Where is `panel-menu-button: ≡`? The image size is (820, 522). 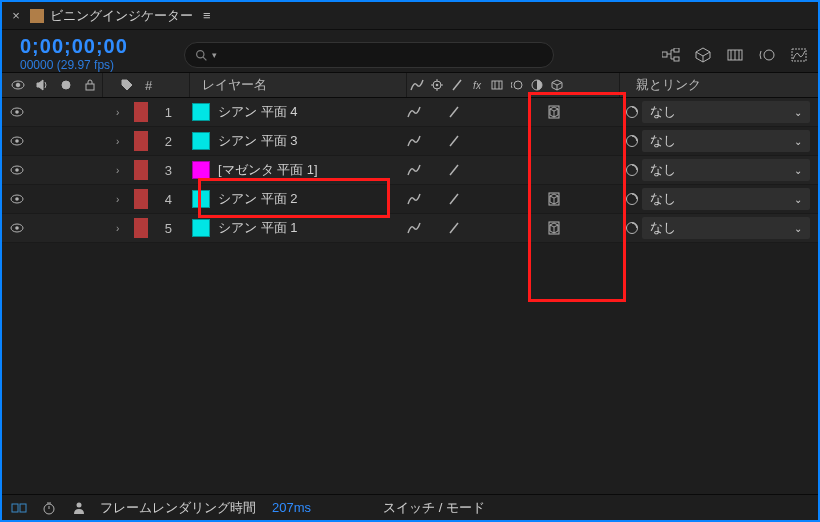
panel-menu-button: ≡ is located at coordinates (207, 16).